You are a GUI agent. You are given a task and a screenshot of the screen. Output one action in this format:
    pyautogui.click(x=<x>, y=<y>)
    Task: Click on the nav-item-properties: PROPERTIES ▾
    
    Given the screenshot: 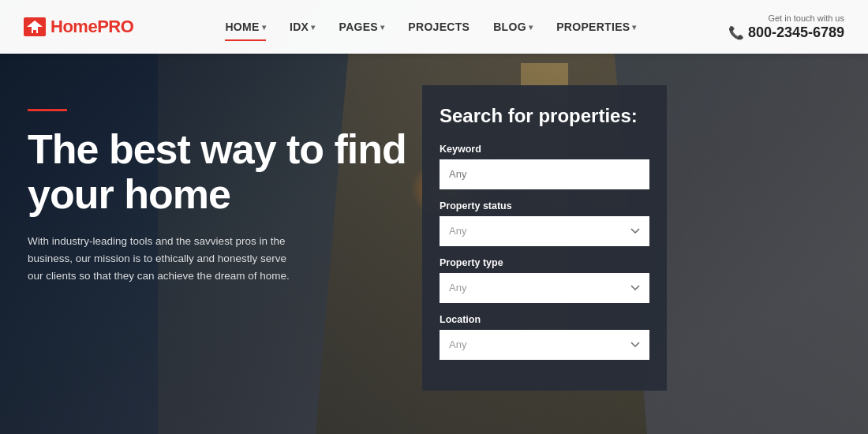 What is the action you would take?
    pyautogui.click(x=597, y=27)
    